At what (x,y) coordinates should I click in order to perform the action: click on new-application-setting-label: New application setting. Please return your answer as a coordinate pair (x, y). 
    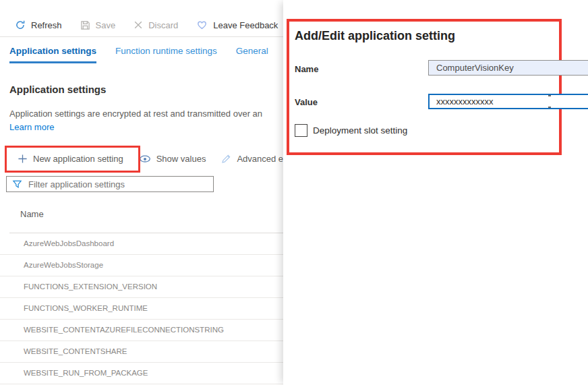
    Looking at the image, I should click on (78, 159).